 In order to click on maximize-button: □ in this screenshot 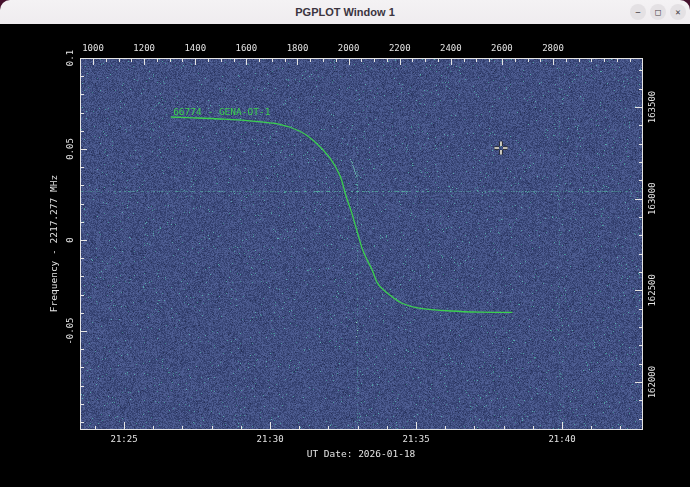, I will do `click(658, 12)`.